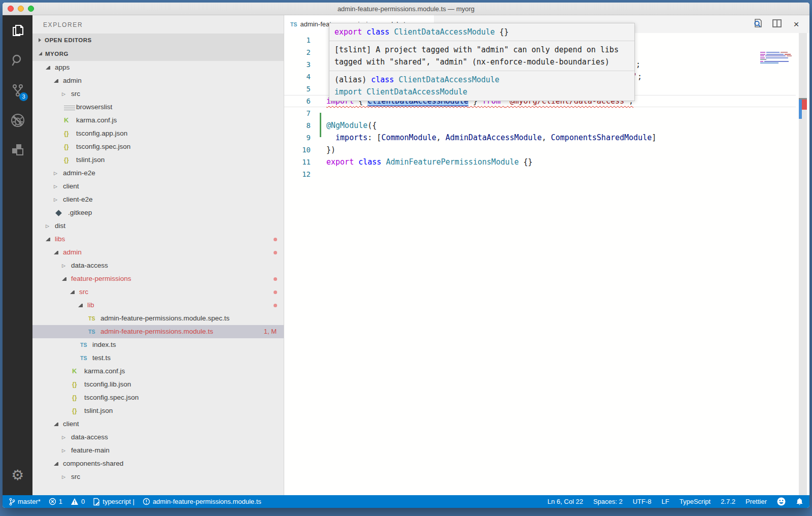  What do you see at coordinates (17, 30) in the screenshot?
I see `activity-explorer` at bounding box center [17, 30].